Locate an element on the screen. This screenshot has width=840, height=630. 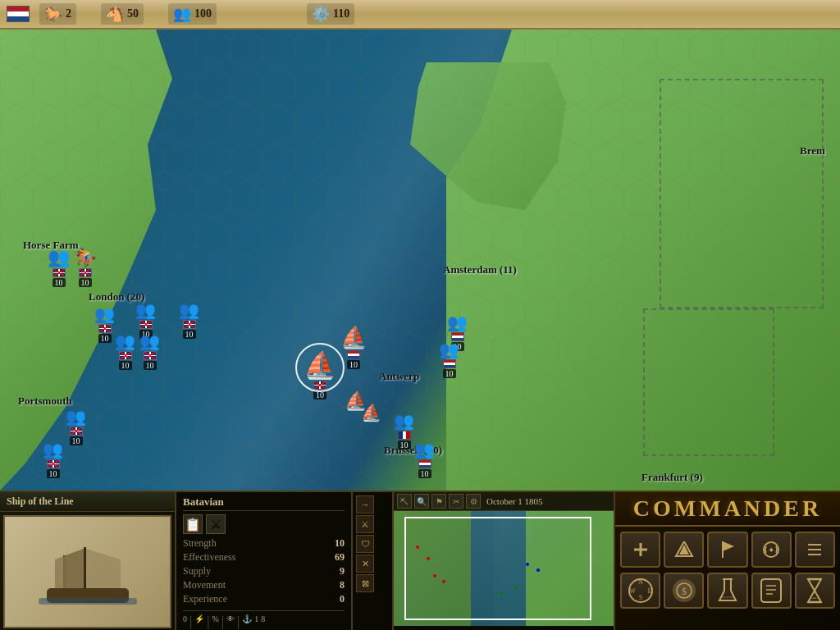
unit-uk7: 👥 10 is located at coordinates (75, 427).